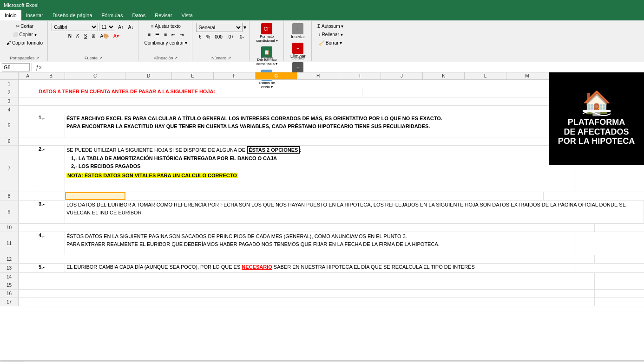 The height and width of the screenshot is (362, 644). Describe the element at coordinates (85, 36) in the screenshot. I see `underline-button: S` at that location.